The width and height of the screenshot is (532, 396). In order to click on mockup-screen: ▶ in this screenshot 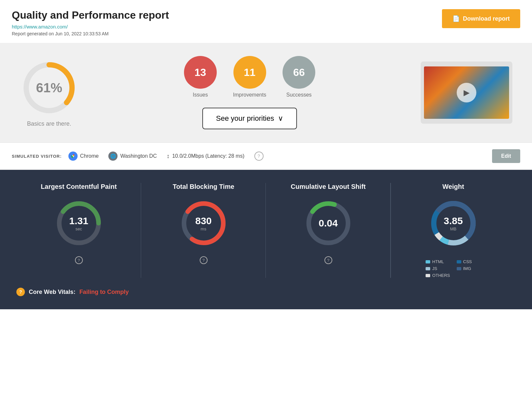, I will do `click(467, 93)`.